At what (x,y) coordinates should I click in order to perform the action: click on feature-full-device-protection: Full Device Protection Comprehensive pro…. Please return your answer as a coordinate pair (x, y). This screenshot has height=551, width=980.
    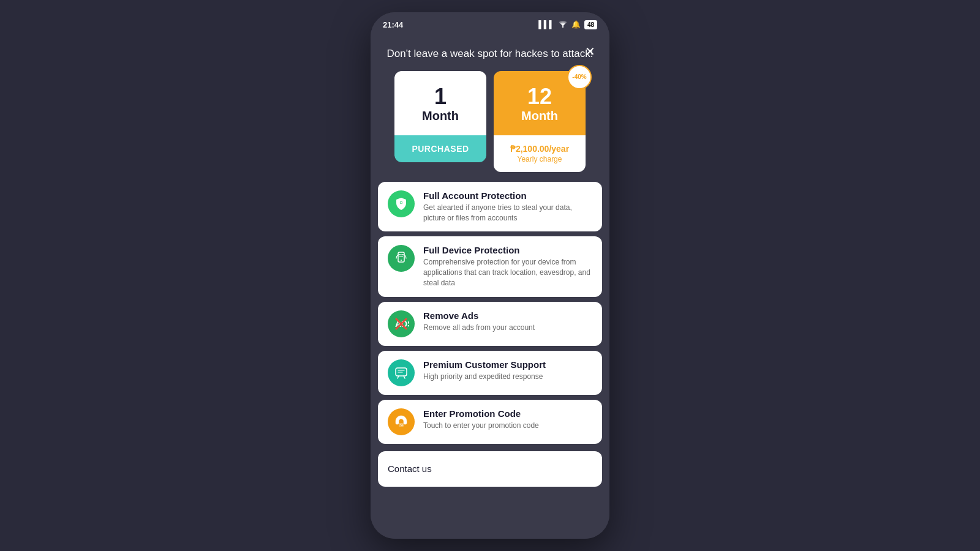
    Looking at the image, I should click on (490, 266).